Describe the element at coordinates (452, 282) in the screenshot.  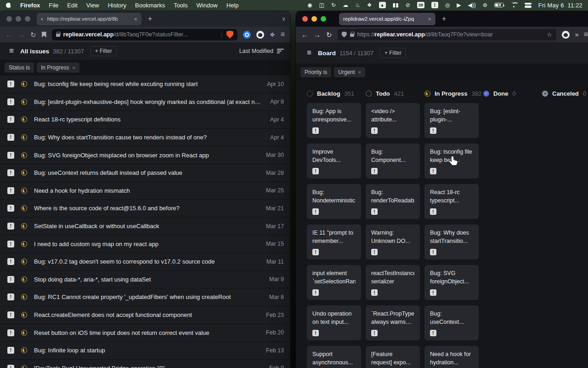
I see `issue-card: Bug: SVG foreignObject...` at that location.